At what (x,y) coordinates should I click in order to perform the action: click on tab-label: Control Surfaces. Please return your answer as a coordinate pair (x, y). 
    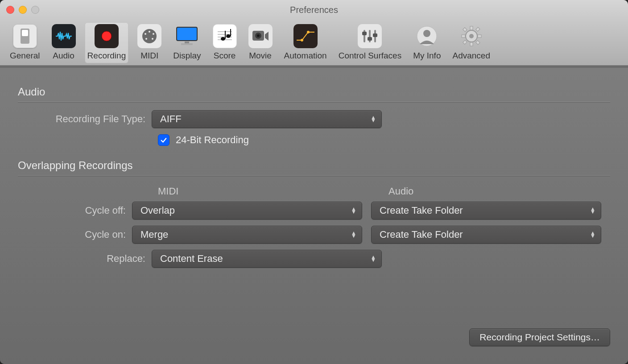
    Looking at the image, I should click on (370, 56).